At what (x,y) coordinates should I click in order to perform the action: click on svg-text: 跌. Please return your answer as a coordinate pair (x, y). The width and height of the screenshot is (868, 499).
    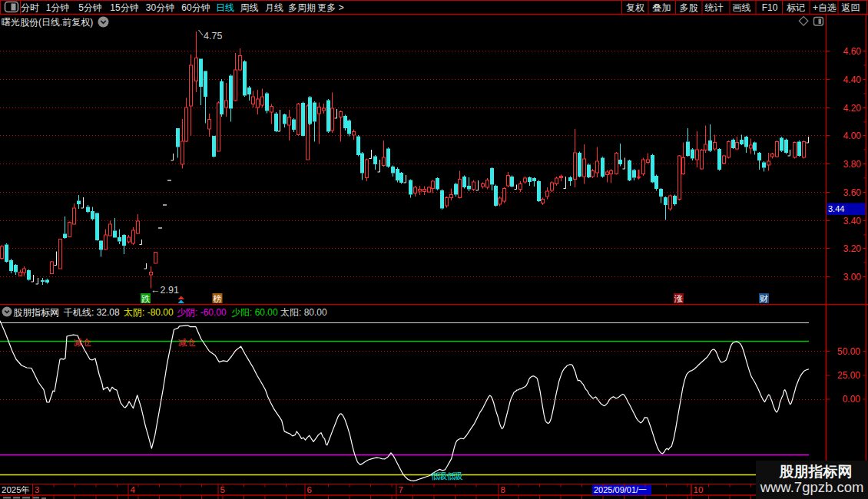
    Looking at the image, I should click on (146, 299).